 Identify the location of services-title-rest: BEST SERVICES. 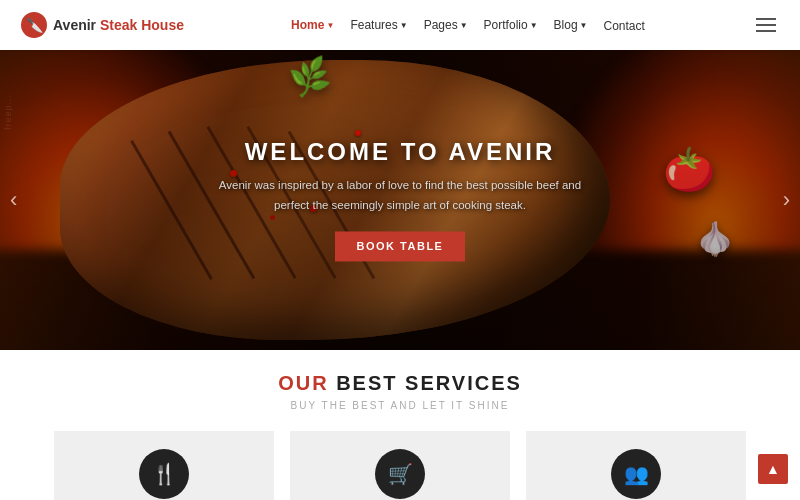
(426, 383).